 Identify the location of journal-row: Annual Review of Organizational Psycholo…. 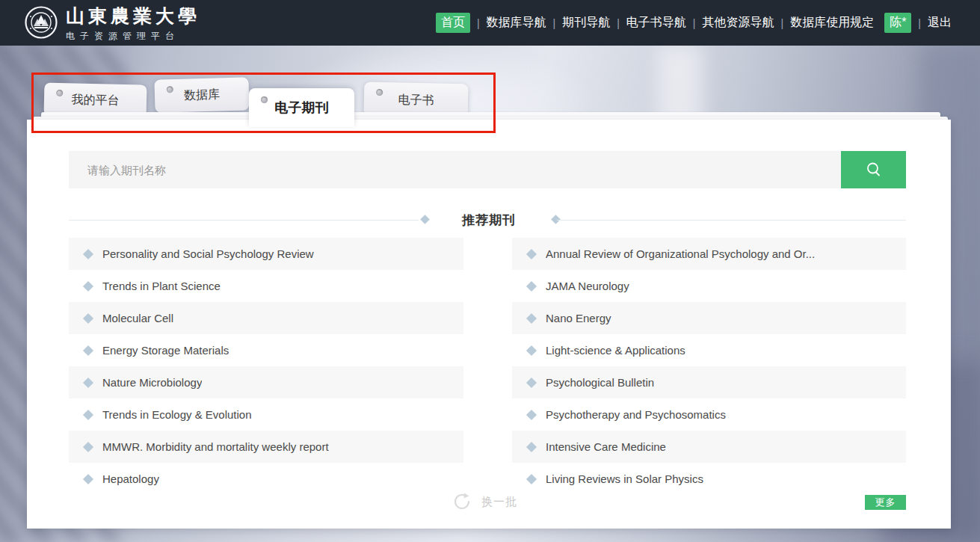
(709, 254).